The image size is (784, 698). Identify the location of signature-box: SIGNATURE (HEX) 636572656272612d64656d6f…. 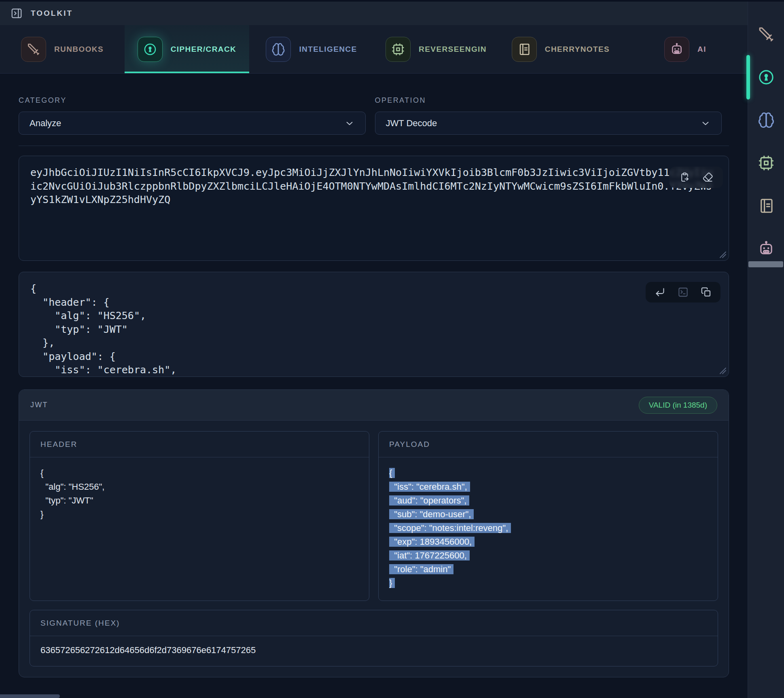
(374, 638).